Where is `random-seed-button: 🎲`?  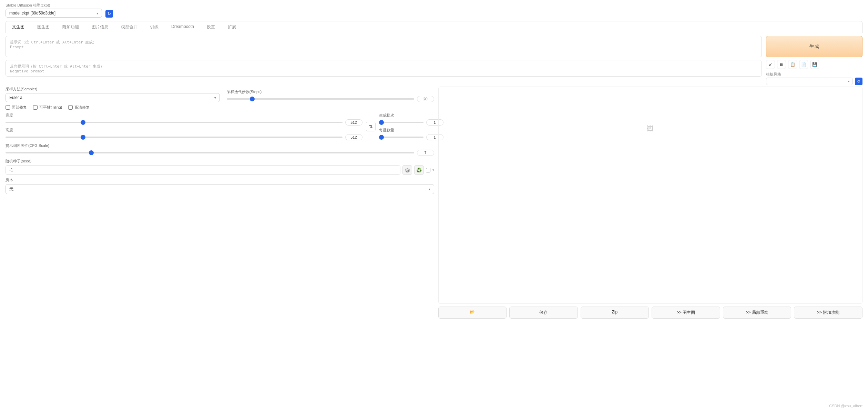
random-seed-button: 🎲 is located at coordinates (407, 170).